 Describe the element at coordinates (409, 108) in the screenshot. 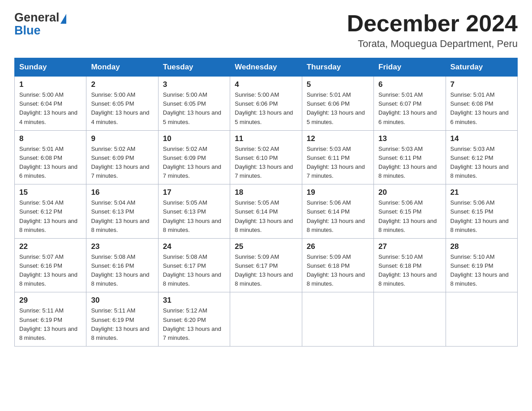

I see `day-info: Sunrise: 5:01 AMSunset: 6:07 PMDaylight:…` at that location.